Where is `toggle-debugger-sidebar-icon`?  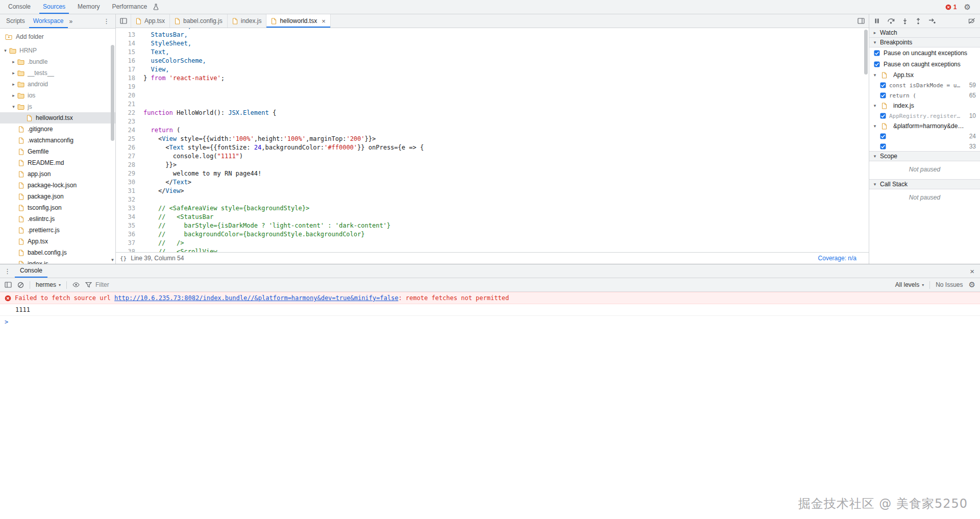 toggle-debugger-sidebar-icon is located at coordinates (863, 21).